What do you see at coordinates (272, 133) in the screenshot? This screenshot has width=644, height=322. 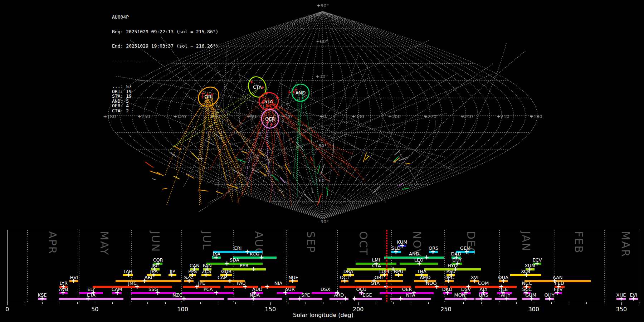 I see `trail-STA` at bounding box center [272, 133].